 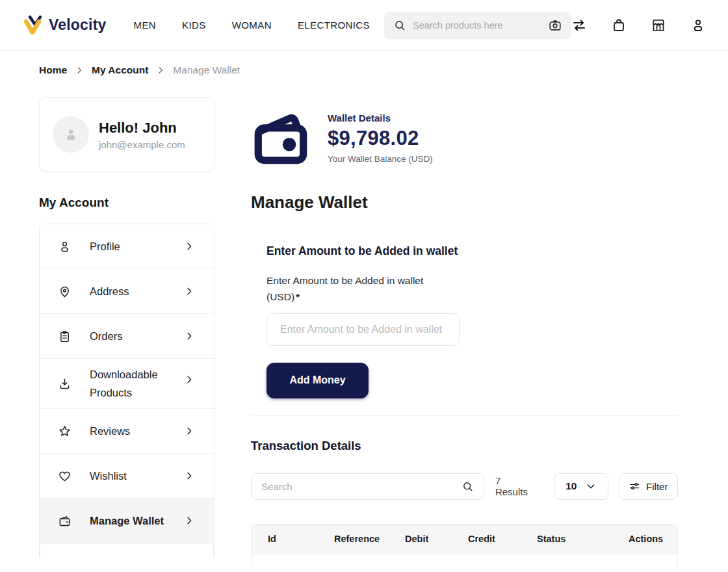 I want to click on transactions-table-header: Id Reference Debit Credit Status Actions, so click(x=464, y=540).